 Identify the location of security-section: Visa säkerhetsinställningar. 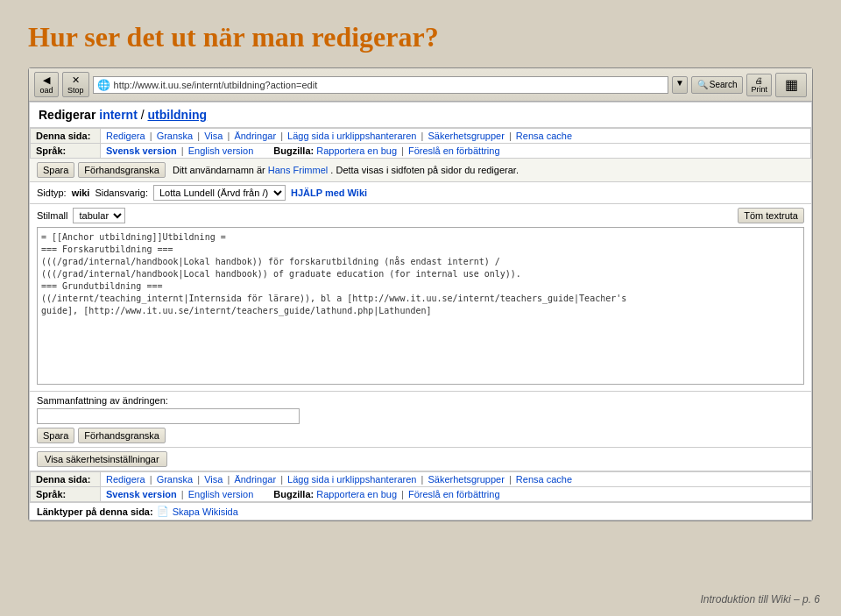
(420, 459).